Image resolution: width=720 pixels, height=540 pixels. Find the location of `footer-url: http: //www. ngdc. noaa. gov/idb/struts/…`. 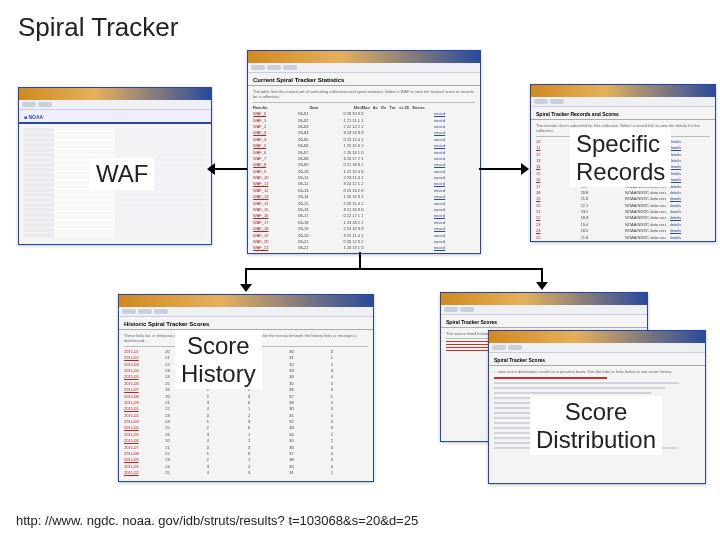

footer-url: http: //www. ngdc. noaa. gov/idb/struts/… is located at coordinates (217, 520).